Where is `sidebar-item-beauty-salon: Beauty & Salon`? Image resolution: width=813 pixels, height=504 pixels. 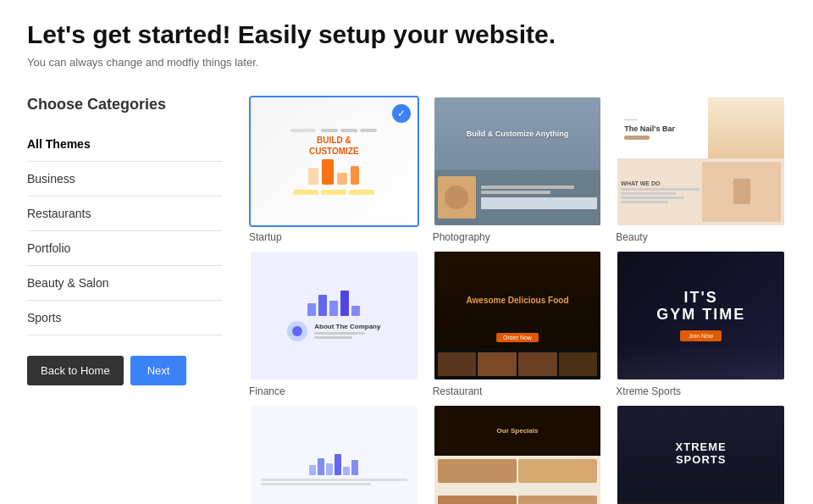
sidebar-item-beauty-salon: Beauty & Salon is located at coordinates (124, 283).